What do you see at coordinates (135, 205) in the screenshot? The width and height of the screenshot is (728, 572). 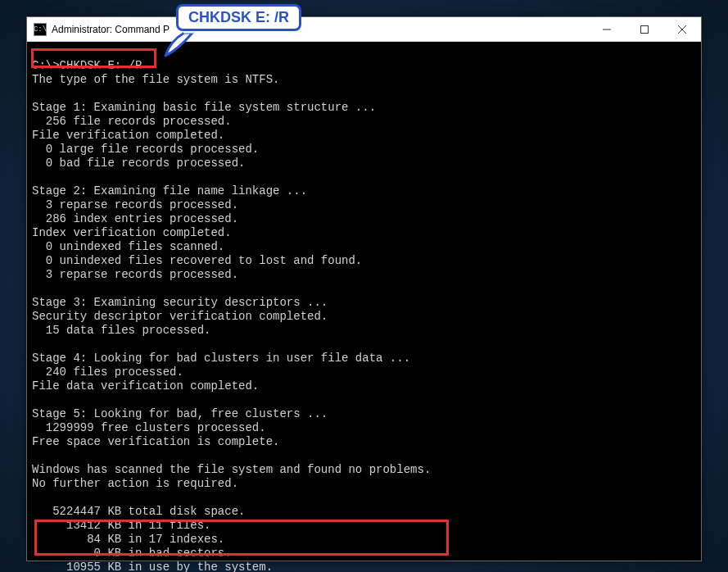 I see `stage2-reparse: 3 reparse records processed.` at bounding box center [135, 205].